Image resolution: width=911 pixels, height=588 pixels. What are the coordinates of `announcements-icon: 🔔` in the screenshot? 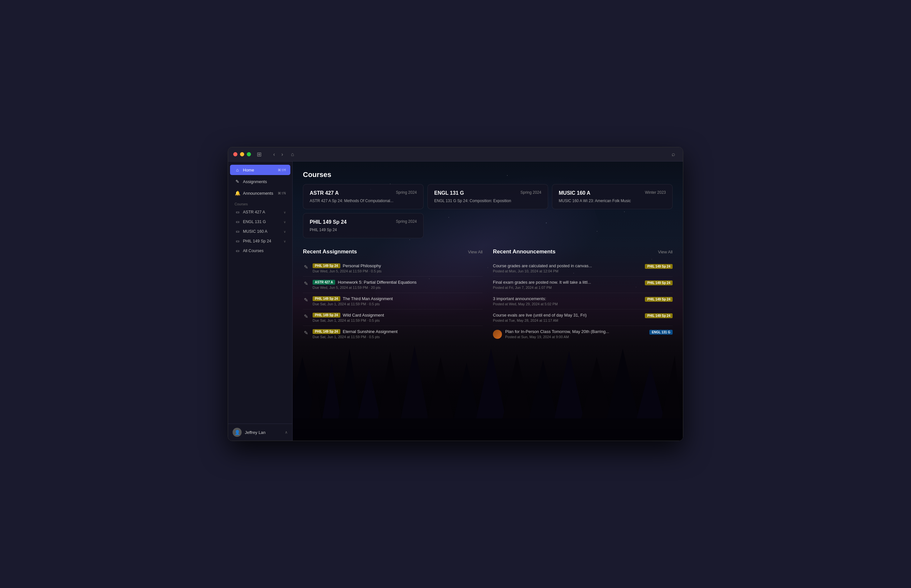 It's located at (238, 193).